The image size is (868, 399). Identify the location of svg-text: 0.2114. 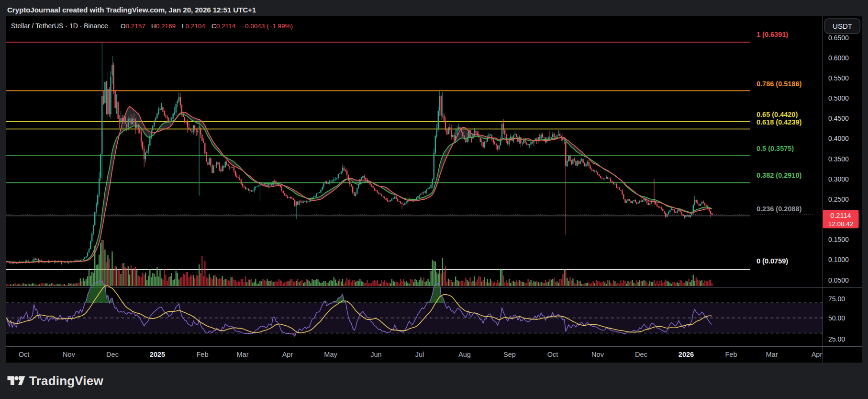
(840, 216).